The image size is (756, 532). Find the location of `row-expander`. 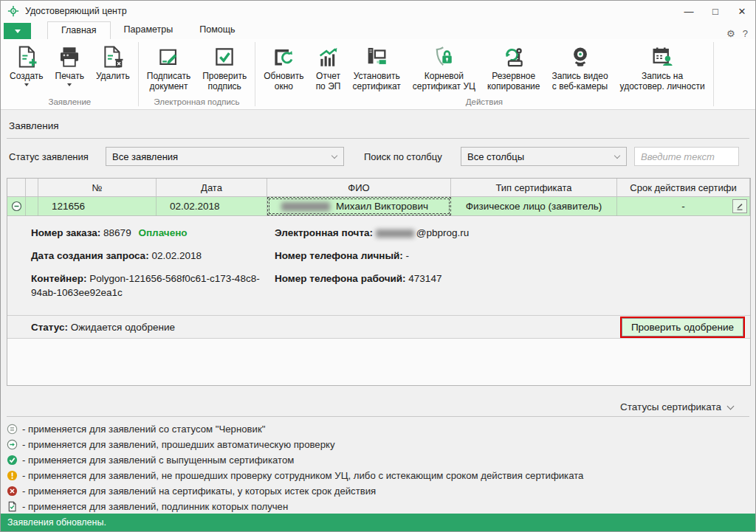

row-expander is located at coordinates (16, 207).